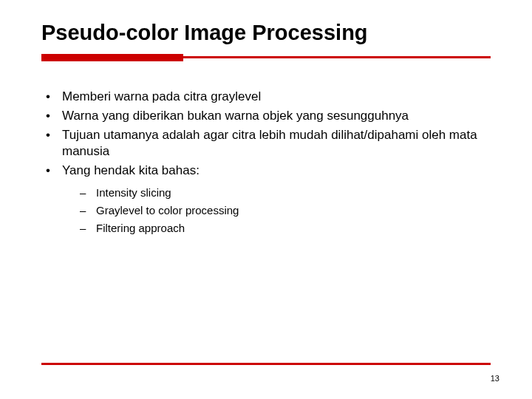  I want to click on list-item: Intensity slicing, so click(284, 192).